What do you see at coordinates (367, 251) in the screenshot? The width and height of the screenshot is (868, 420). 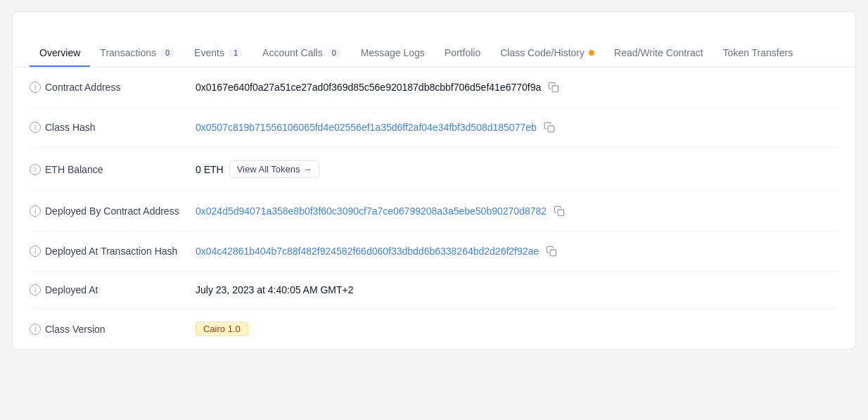 I see `value-link: 0x04c42861b404b7c88f482f924582f66d060f33…` at bounding box center [367, 251].